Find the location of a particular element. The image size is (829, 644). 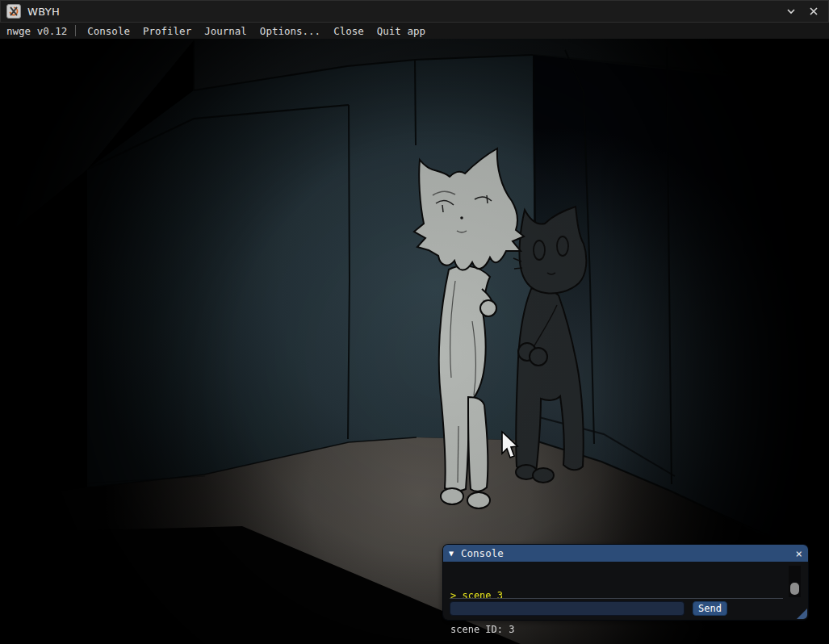

close-window-button is located at coordinates (814, 11).